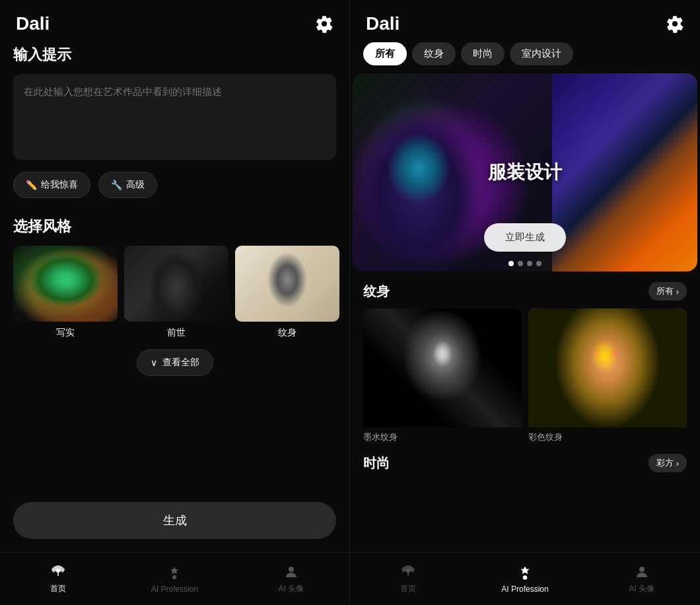 This screenshot has height=605, width=700. What do you see at coordinates (174, 296) in the screenshot?
I see `style-section: 选择风格 写实 前世 纹身 ∨ 查看全` at bounding box center [174, 296].